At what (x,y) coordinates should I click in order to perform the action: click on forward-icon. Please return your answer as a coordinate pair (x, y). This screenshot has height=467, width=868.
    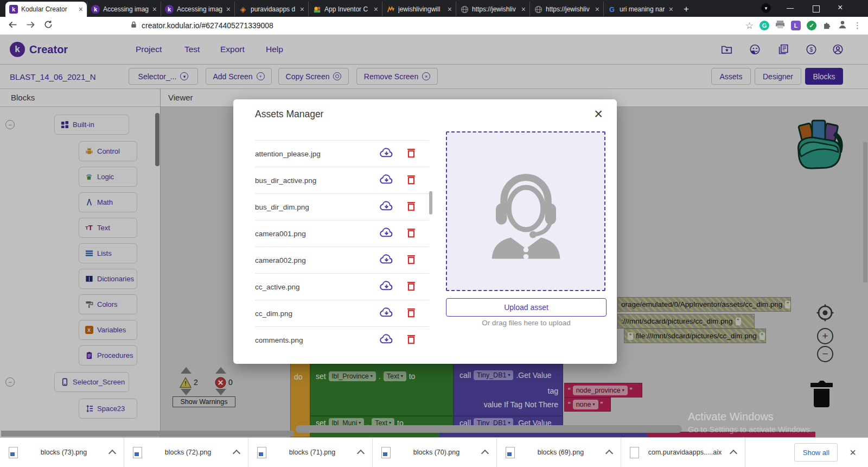
    Looking at the image, I should click on (30, 26).